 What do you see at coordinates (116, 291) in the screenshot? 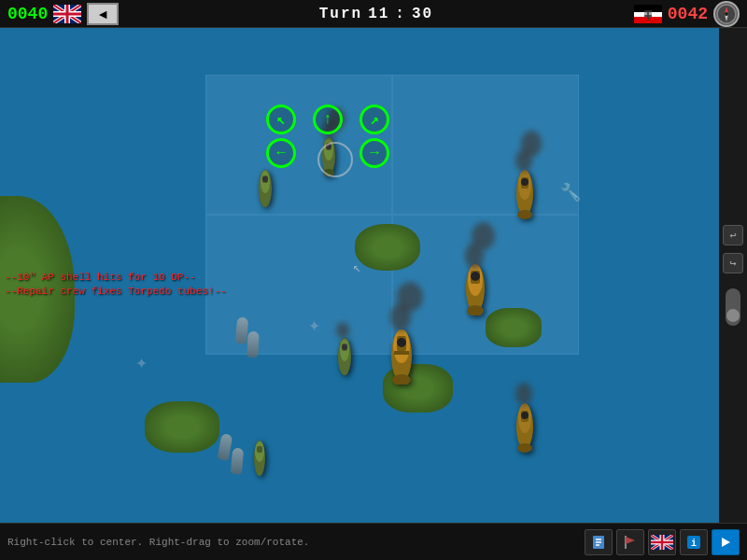
I see `combat-log-line-2: --Repair crew fixes Torpedo tubes!--` at bounding box center [116, 291].